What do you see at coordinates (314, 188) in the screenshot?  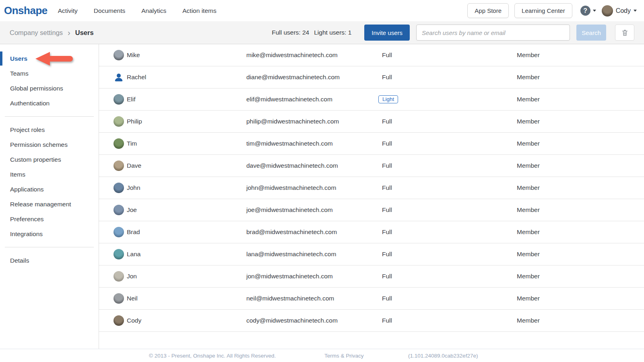 I see `user-email: john@midwestmachinetech.com` at bounding box center [314, 188].